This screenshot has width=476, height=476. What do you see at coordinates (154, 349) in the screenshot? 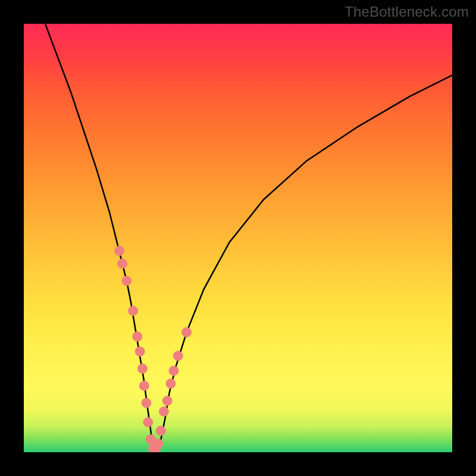
I see `highlighted-points` at bounding box center [154, 349].